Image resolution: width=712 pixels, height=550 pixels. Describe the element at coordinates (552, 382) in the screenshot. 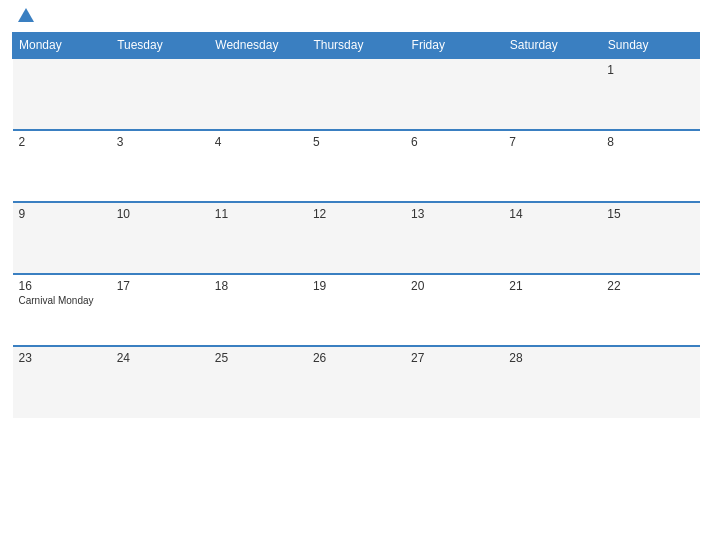

I see `calendar-cell: 28` at that location.